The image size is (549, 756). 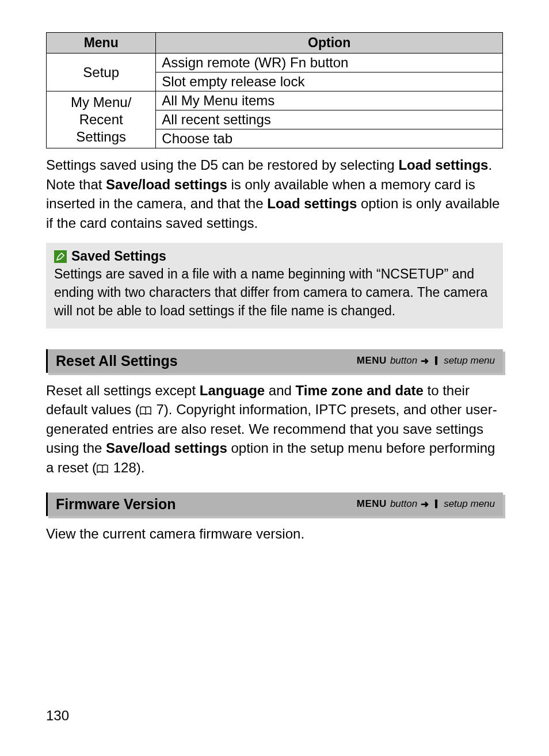 I want to click on section-reset-all-settings: Reset All Settings MENU button ➜ setup m…, so click(x=274, y=361).